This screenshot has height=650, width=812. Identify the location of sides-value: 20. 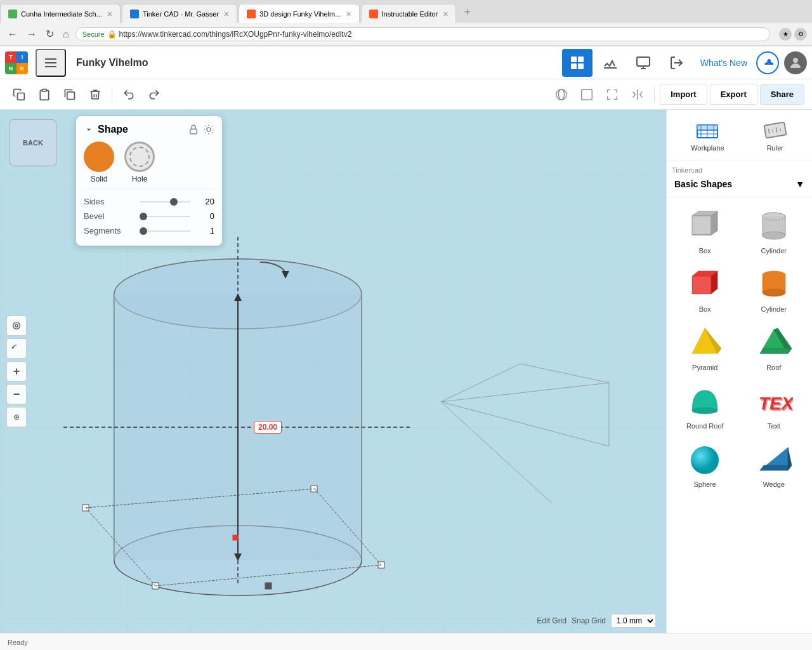
(205, 202).